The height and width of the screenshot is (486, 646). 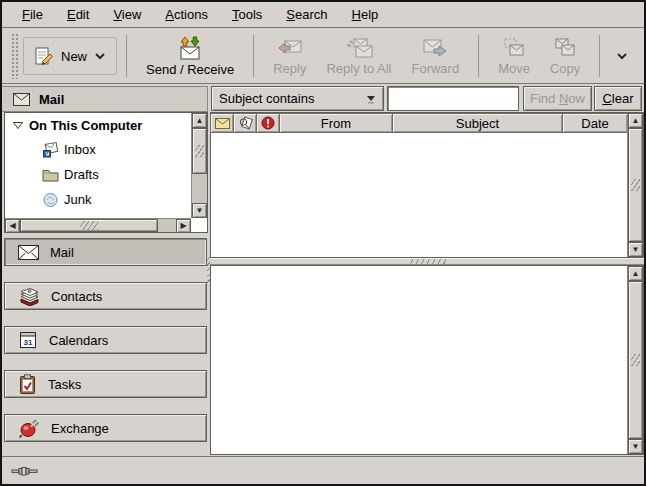 What do you see at coordinates (106, 428) in the screenshot?
I see `switcher-exchange-button: Exchange` at bounding box center [106, 428].